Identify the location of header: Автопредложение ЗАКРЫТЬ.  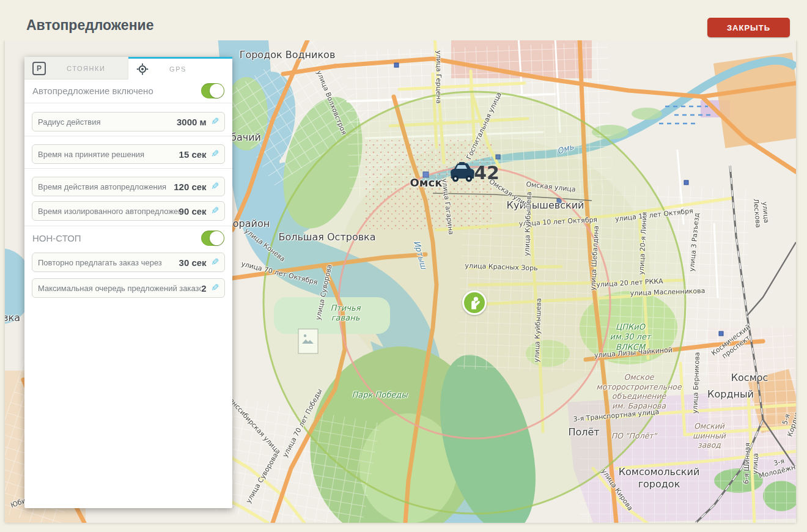
(404, 20).